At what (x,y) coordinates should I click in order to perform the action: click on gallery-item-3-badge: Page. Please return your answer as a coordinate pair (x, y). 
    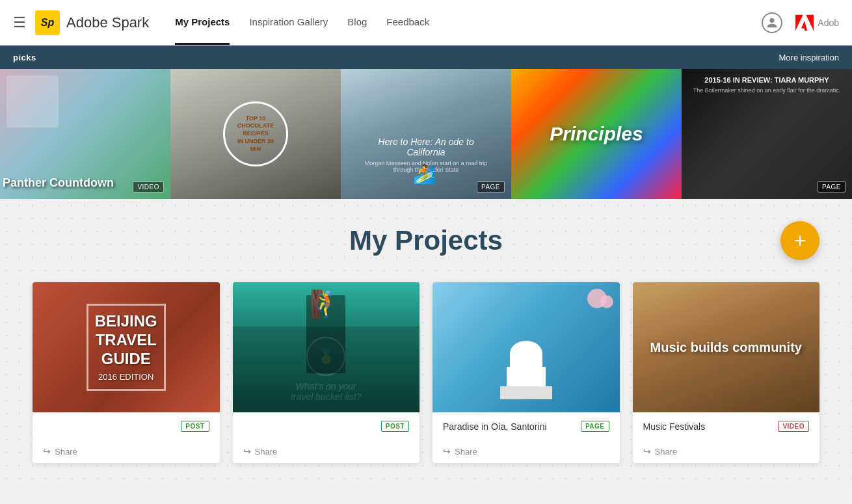
    Looking at the image, I should click on (490, 187).